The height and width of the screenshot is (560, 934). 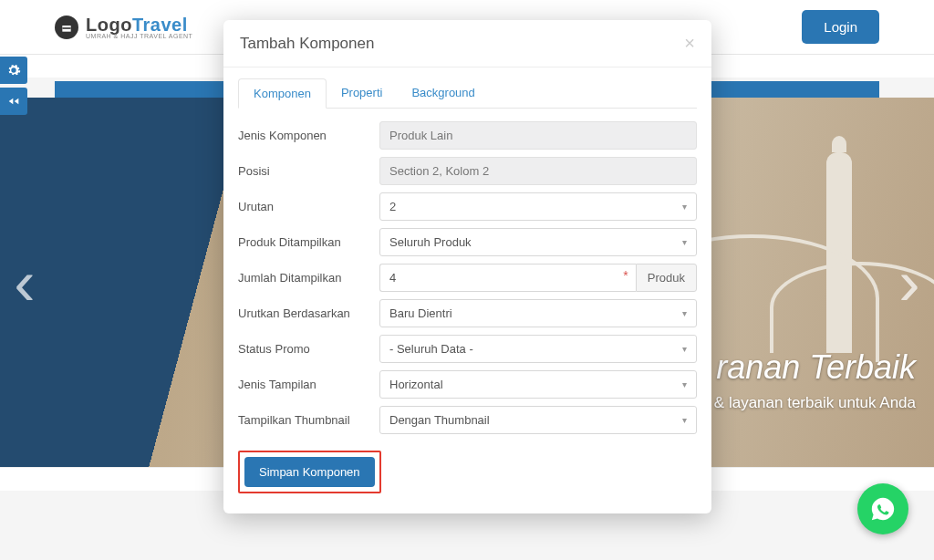 I want to click on tab-komponen: Komponen, so click(x=283, y=93).